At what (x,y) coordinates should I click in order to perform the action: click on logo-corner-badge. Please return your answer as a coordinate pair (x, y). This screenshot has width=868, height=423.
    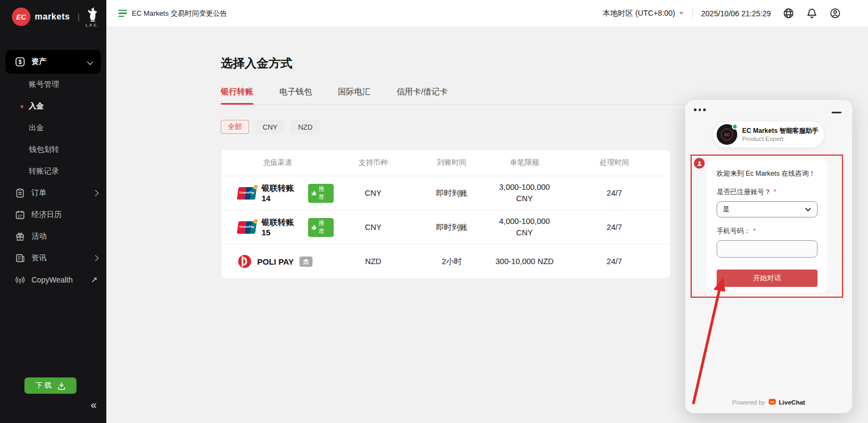
    Looking at the image, I should click on (256, 187).